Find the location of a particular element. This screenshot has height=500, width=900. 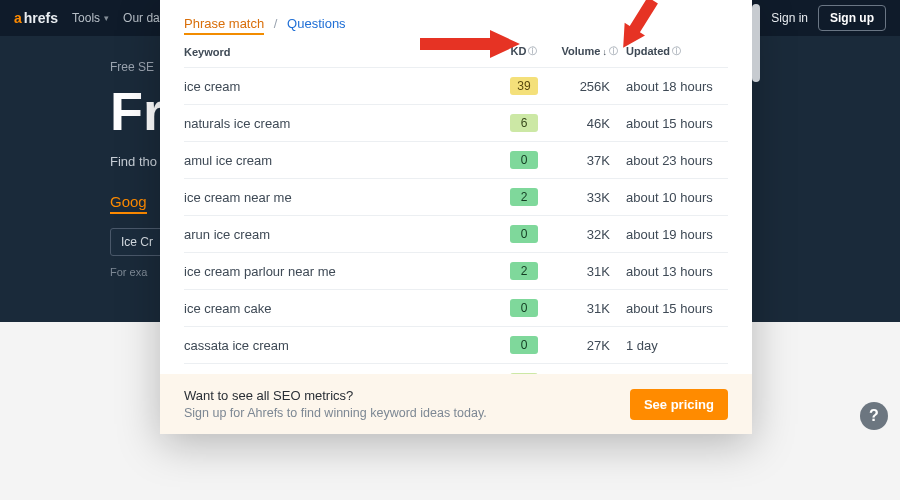

chevron-down-icon: ▾ is located at coordinates (106, 18).